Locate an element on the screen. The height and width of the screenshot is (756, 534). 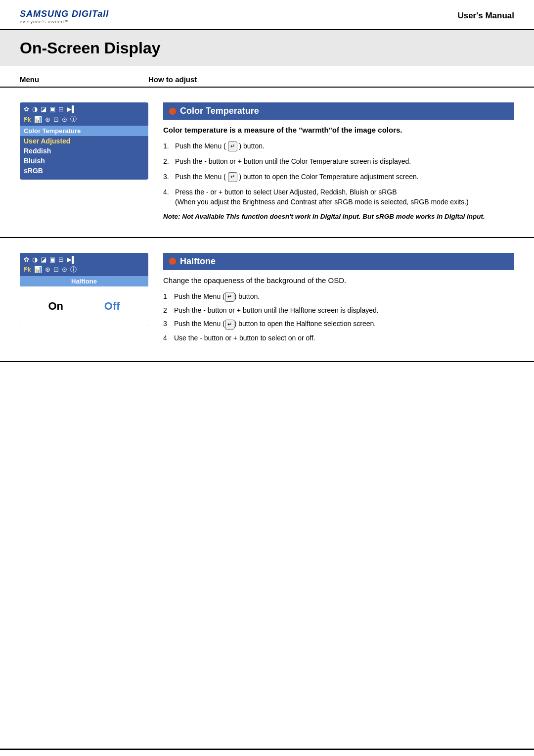
screen-icon: ▣ is located at coordinates (52, 109).